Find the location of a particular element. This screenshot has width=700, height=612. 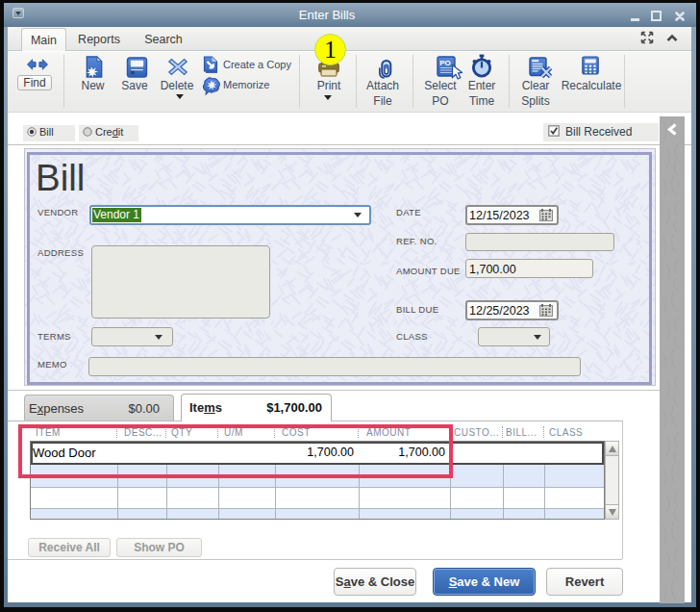

svg-text: PO is located at coordinates (445, 64).